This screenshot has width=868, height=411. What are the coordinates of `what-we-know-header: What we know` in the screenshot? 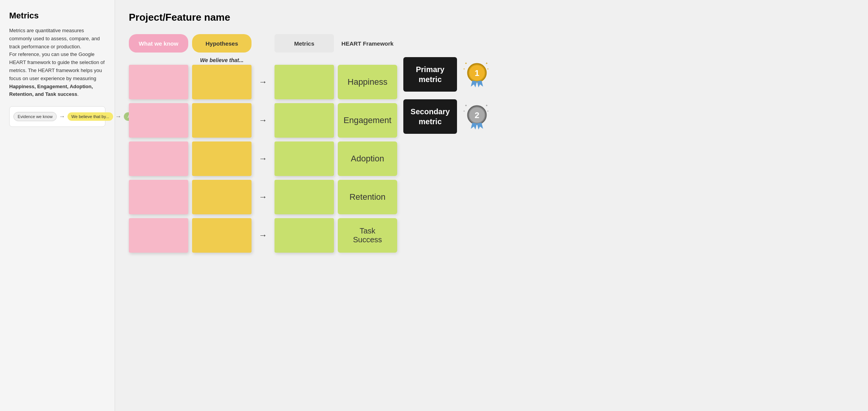 It's located at (159, 43).